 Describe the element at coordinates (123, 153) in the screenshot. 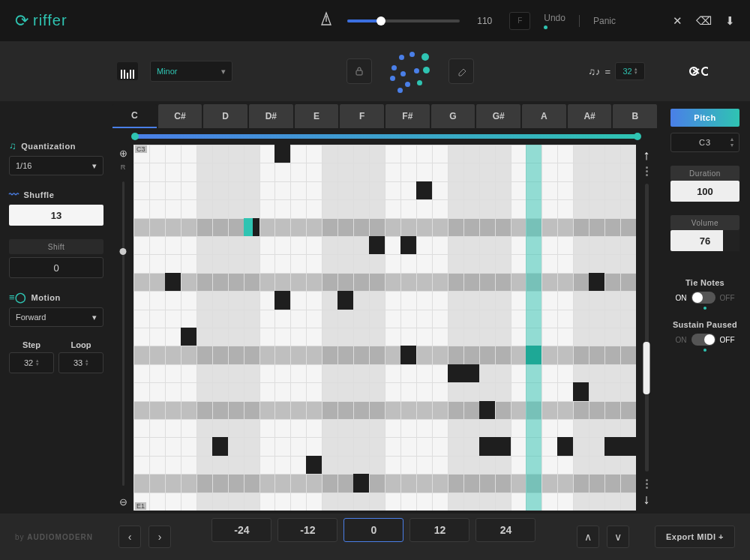

I see `zoom-in-icon: ⊕` at that location.